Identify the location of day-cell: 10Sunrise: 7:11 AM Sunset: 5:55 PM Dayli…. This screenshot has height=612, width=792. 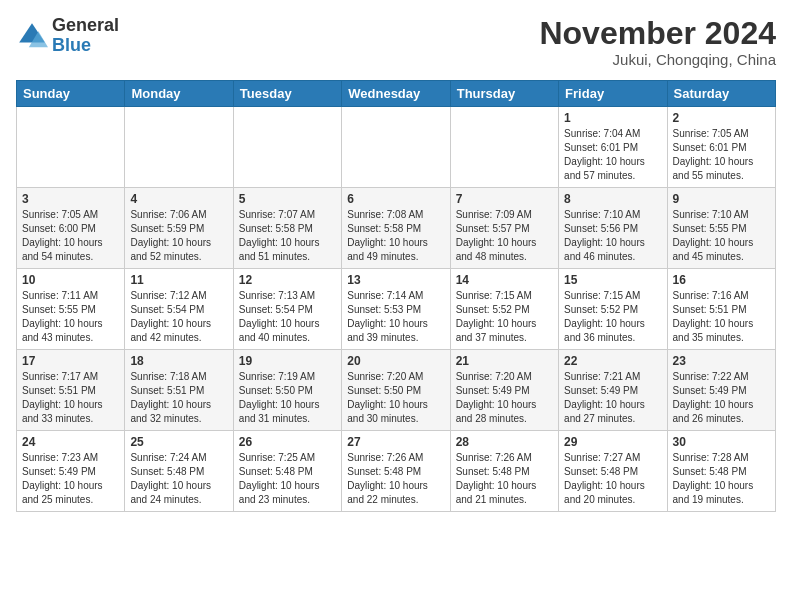
(71, 310).